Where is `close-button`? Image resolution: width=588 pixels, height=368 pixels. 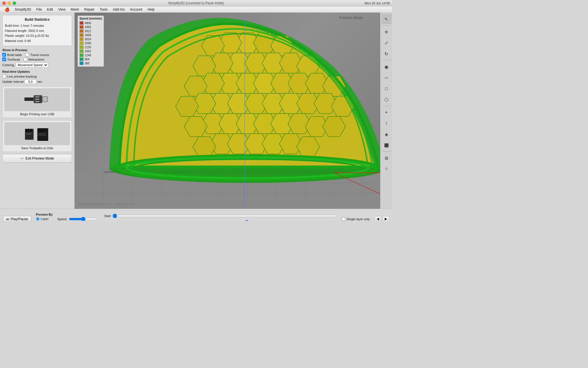 close-button is located at coordinates (4, 3).